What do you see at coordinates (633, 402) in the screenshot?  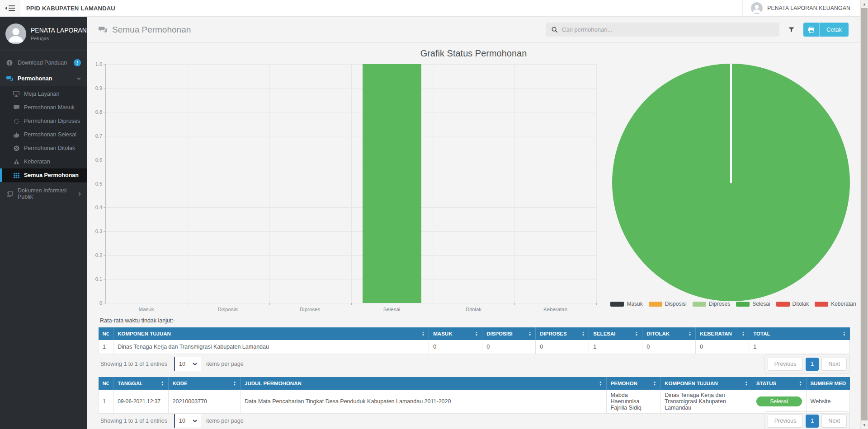 I see `cell-pemohon: Mabda Haerunnisa Fajrilla Sidiq` at bounding box center [633, 402].